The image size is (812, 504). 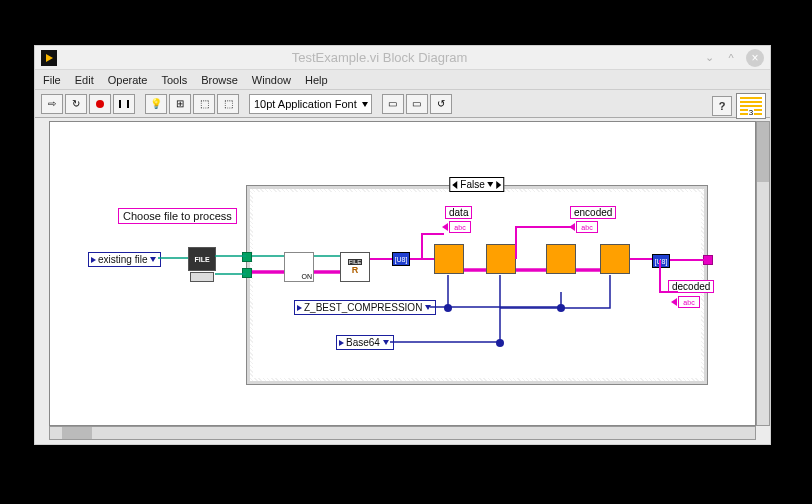 I want to click on menu-edit: Edit, so click(x=84, y=80).